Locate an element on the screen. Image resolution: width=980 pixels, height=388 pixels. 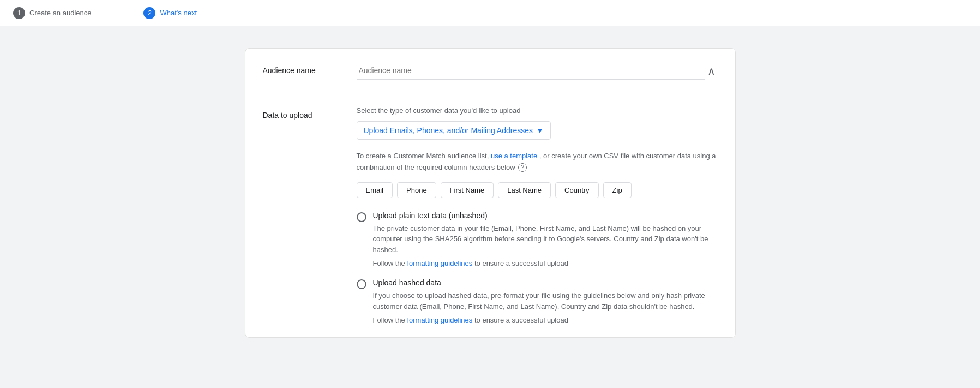
audience-name-row: ∧ is located at coordinates (537, 71).